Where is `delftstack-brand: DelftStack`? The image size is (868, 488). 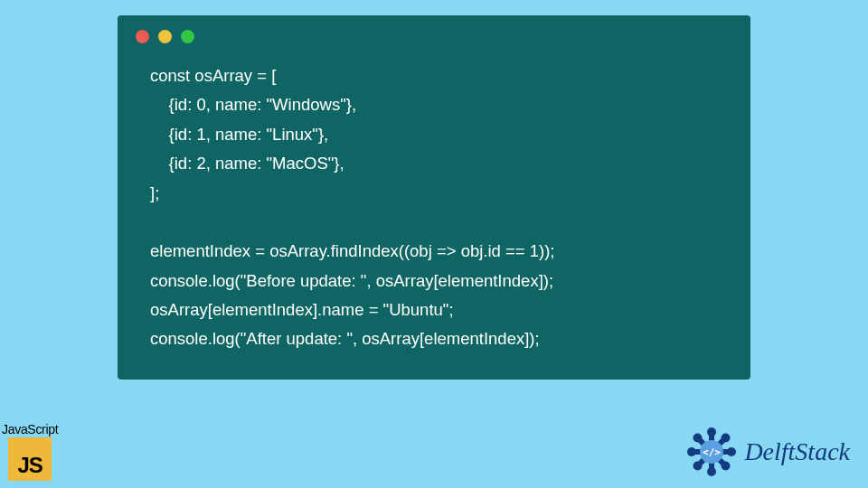
delftstack-brand: DelftStack is located at coordinates (797, 452).